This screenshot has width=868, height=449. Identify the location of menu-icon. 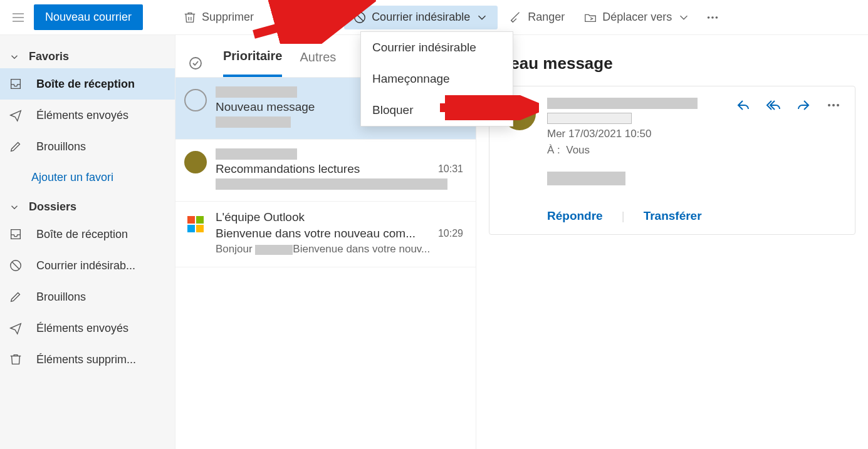
(18, 18).